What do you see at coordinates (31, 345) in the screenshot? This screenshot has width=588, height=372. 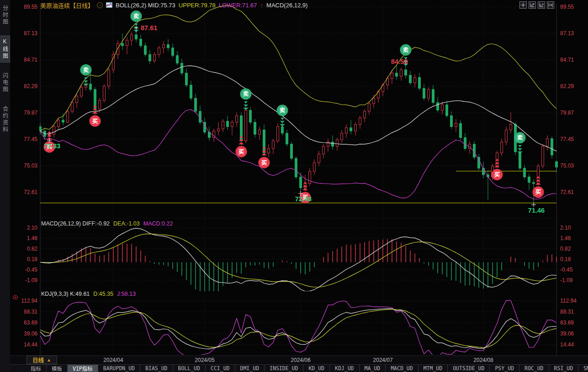 I see `svg-text: 14.44` at bounding box center [31, 345].